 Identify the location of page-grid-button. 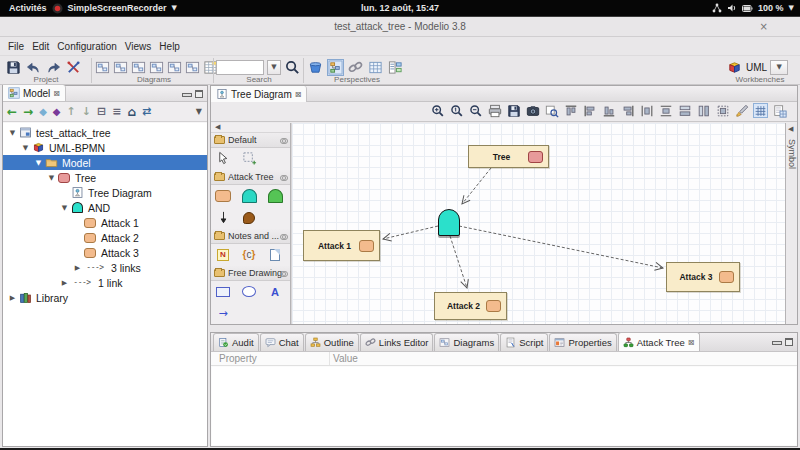
(780, 110).